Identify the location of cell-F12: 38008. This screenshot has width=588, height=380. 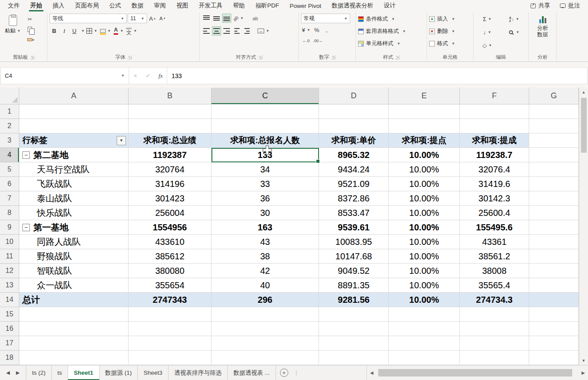
(495, 271).